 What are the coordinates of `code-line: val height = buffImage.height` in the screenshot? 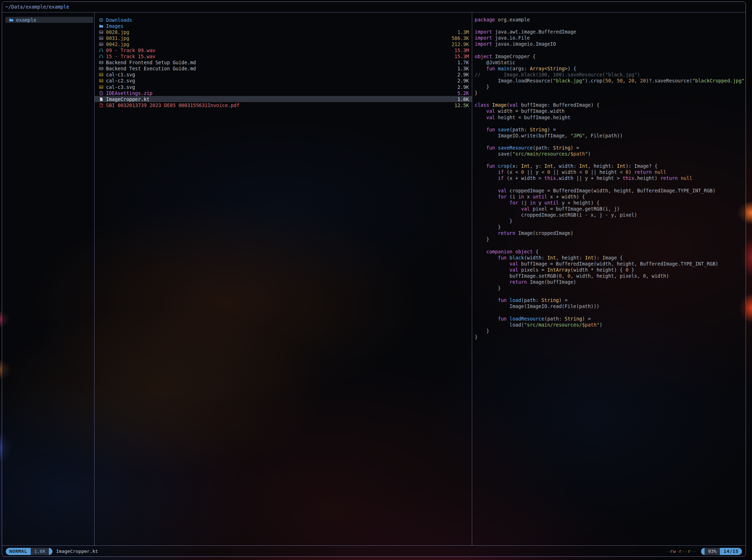 It's located at (609, 118).